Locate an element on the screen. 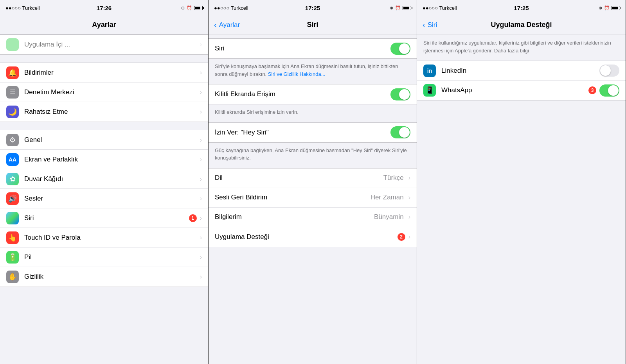  row-right-duvar: › is located at coordinates (201, 179).